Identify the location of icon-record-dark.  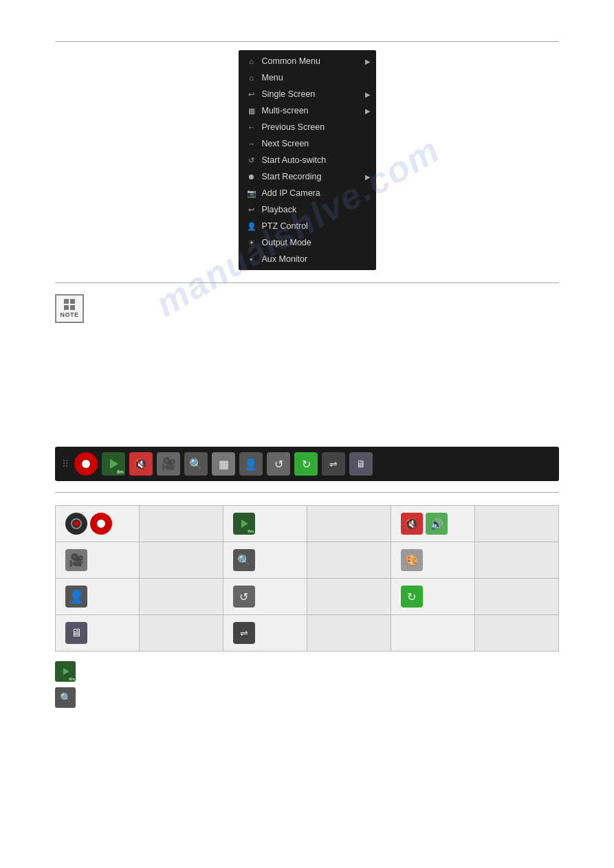
(76, 524).